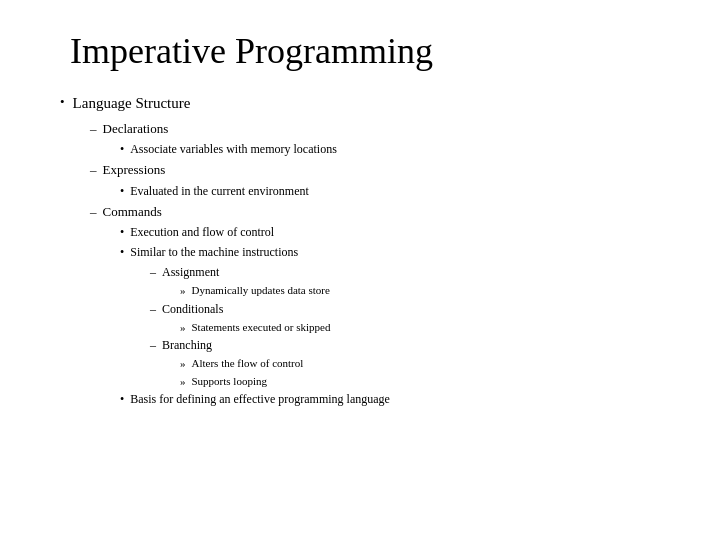  What do you see at coordinates (390, 191) in the screenshot?
I see `expressions-child-1: • Evaluated in the current environment` at bounding box center [390, 191].